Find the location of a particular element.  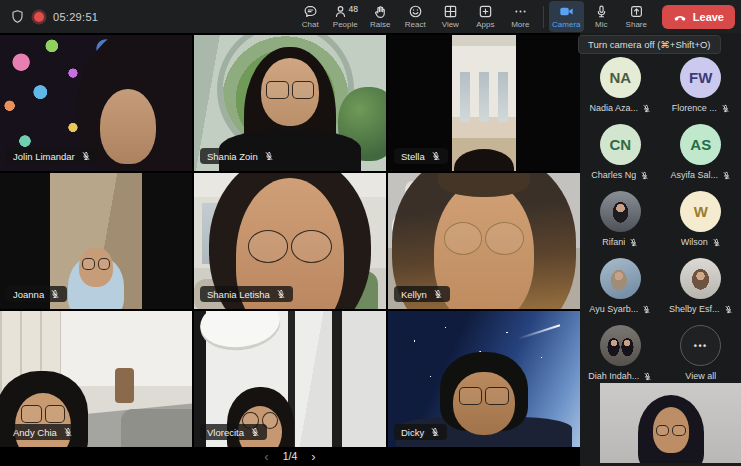

avatar-initials: W is located at coordinates (701, 212).